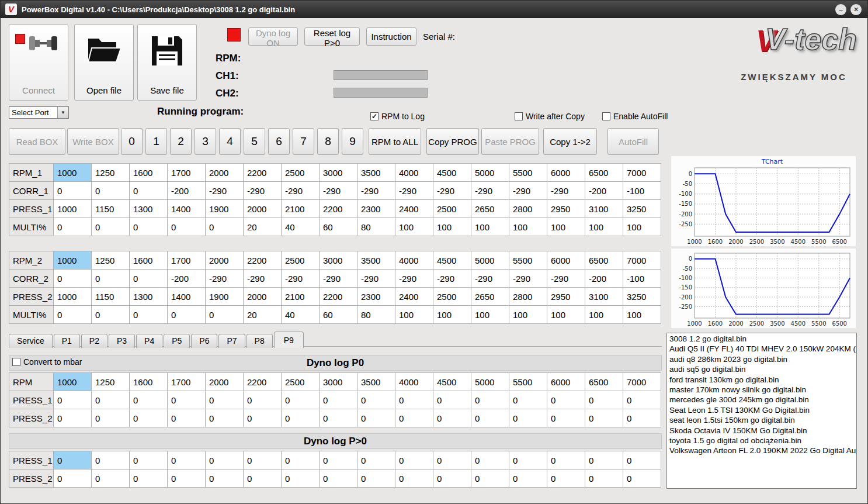 The width and height of the screenshot is (868, 504). Describe the element at coordinates (452, 173) in the screenshot. I see `table-cell: 4500` at that location.